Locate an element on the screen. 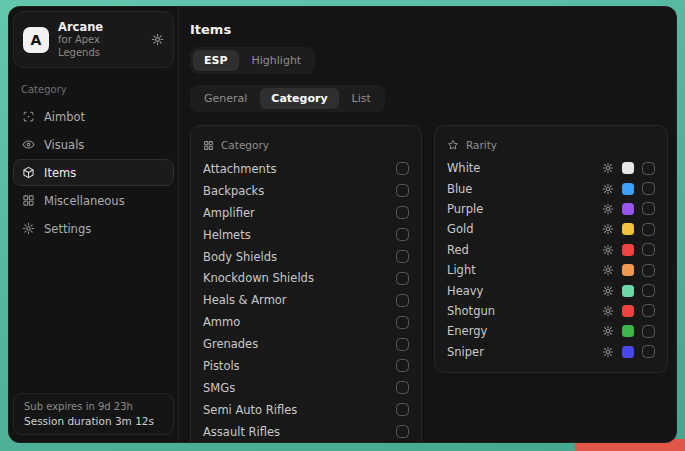 This screenshot has height=451, width=685. sidebar-item-items: Items is located at coordinates (94, 172).